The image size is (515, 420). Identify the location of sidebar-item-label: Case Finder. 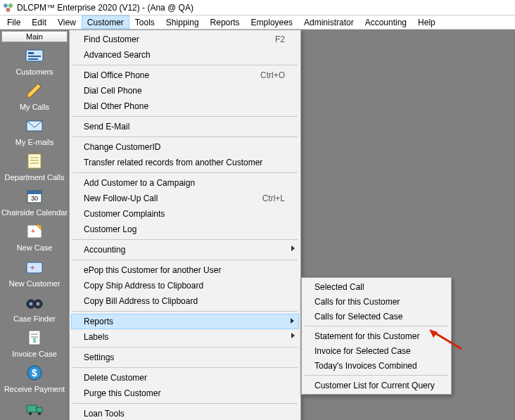
(34, 319).